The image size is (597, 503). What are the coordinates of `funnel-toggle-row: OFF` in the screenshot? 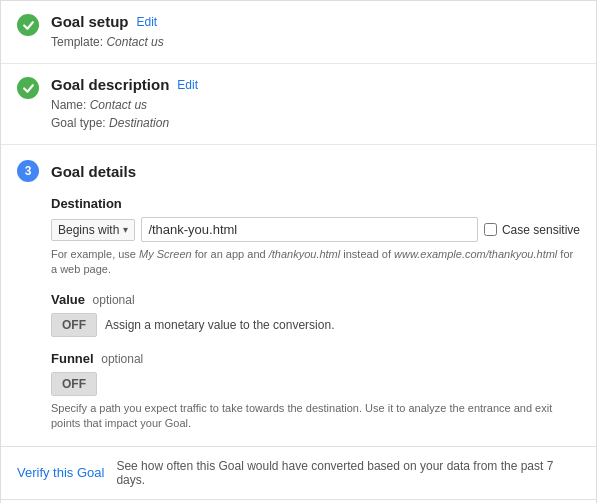 It's located at (316, 384).